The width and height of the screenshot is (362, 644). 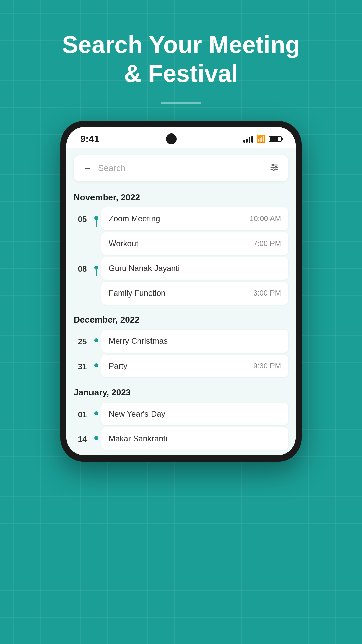 I want to click on month-section: January, 202301New Year's Day14Makar San…, so click(x=181, y=419).